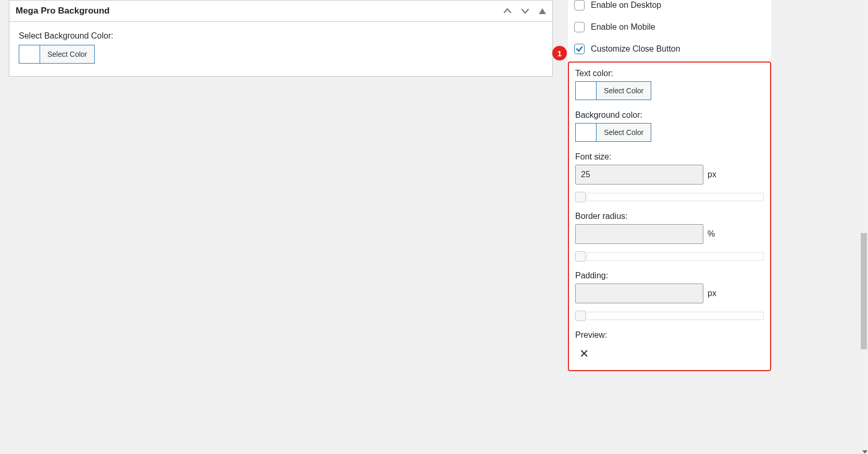  Describe the element at coordinates (639, 293) in the screenshot. I see `padding-input` at that location.